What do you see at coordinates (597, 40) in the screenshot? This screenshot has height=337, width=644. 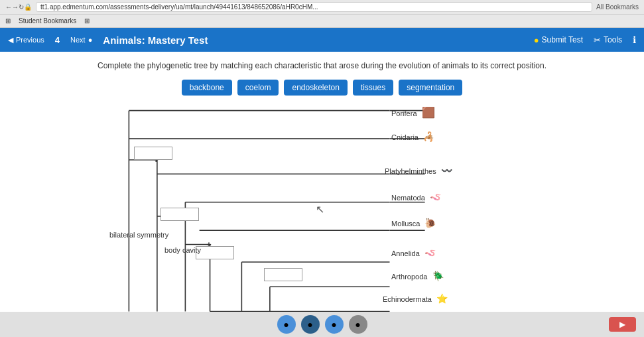 I see `tools-icon: ✂` at bounding box center [597, 40].